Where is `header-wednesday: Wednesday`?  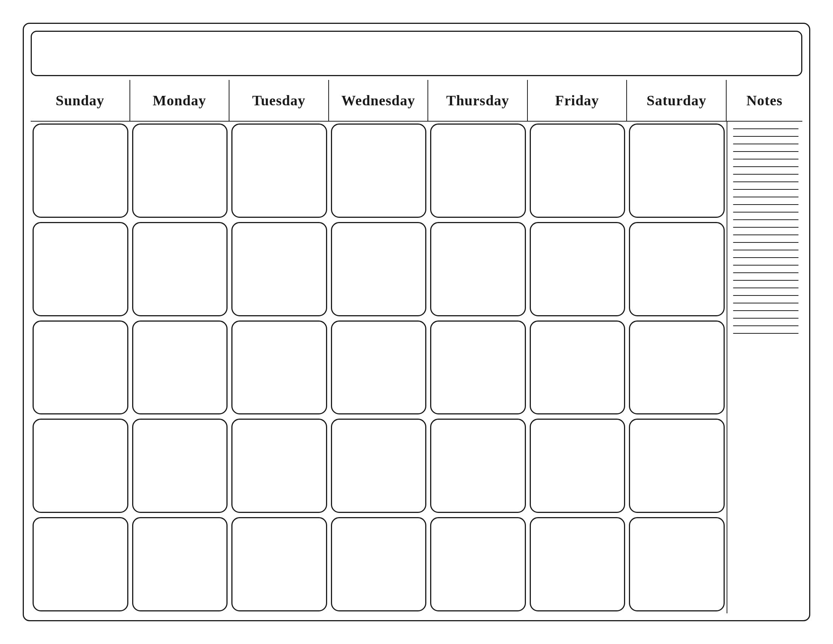
header-wednesday: Wednesday is located at coordinates (379, 101).